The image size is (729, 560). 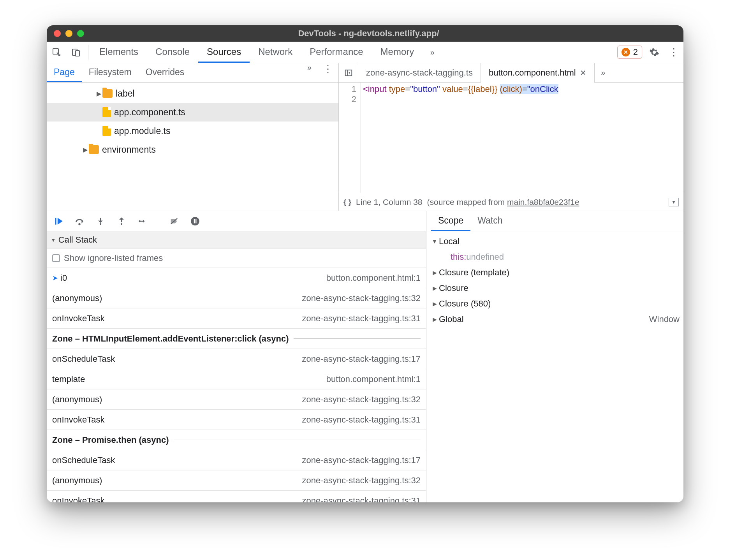 I want to click on pause-exceptions-icon, so click(x=195, y=221).